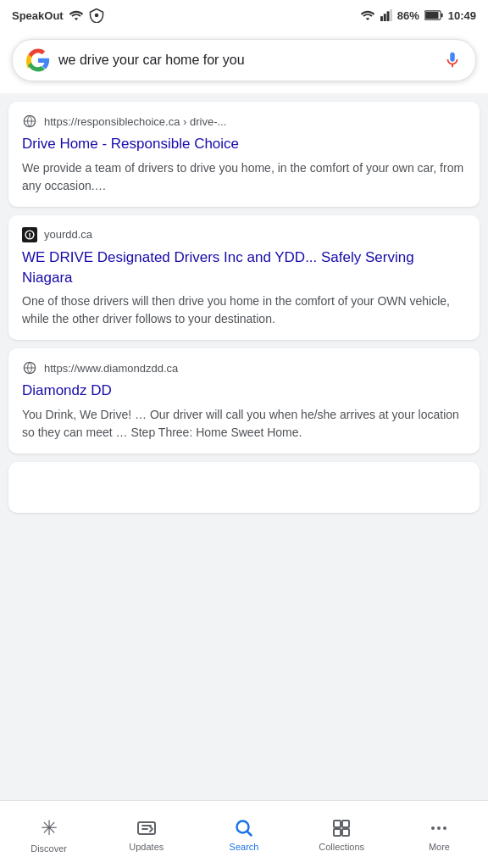 The height and width of the screenshot is (868, 488). What do you see at coordinates (49, 828) in the screenshot?
I see `discover-icon: ✳` at bounding box center [49, 828].